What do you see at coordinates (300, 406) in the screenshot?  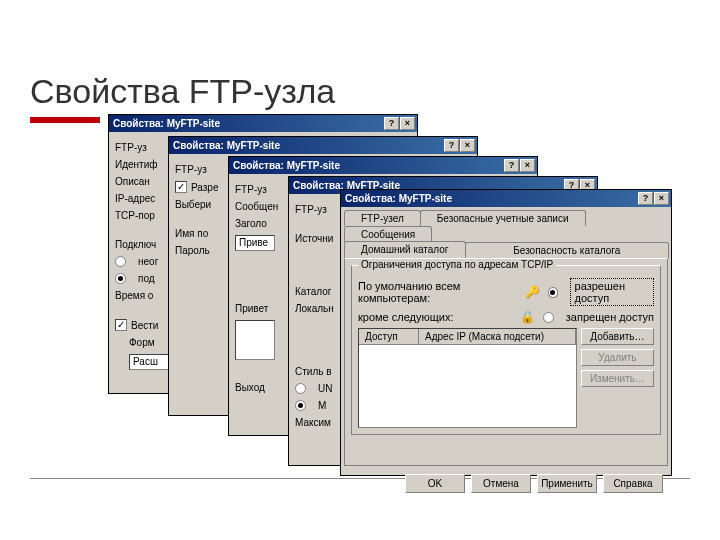 I see `radio-msdos` at bounding box center [300, 406].